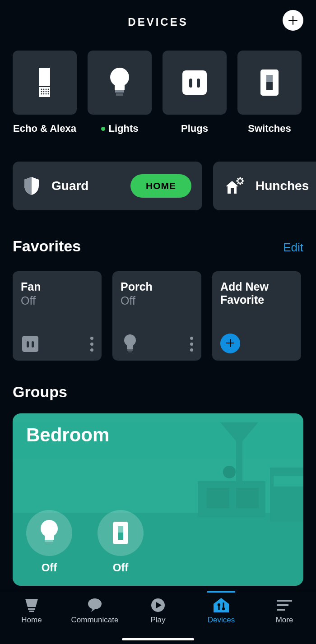  I want to click on category-switches: Switches, so click(270, 93).